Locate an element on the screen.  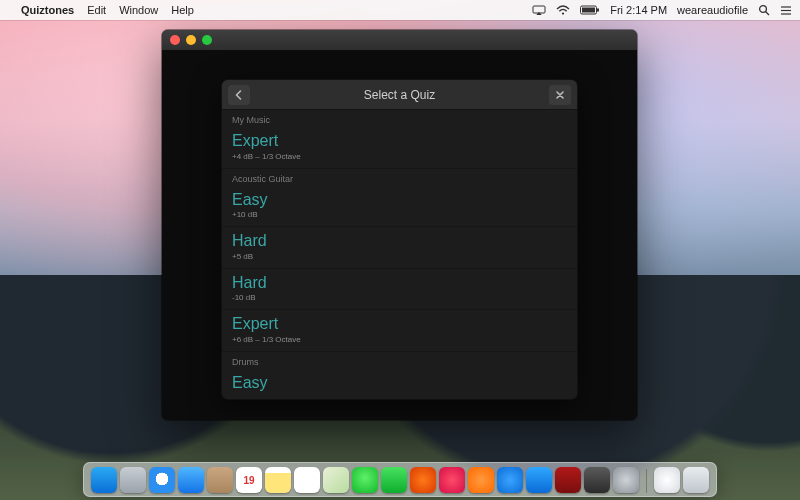
dock-icon-calculator is located at coordinates (597, 480).